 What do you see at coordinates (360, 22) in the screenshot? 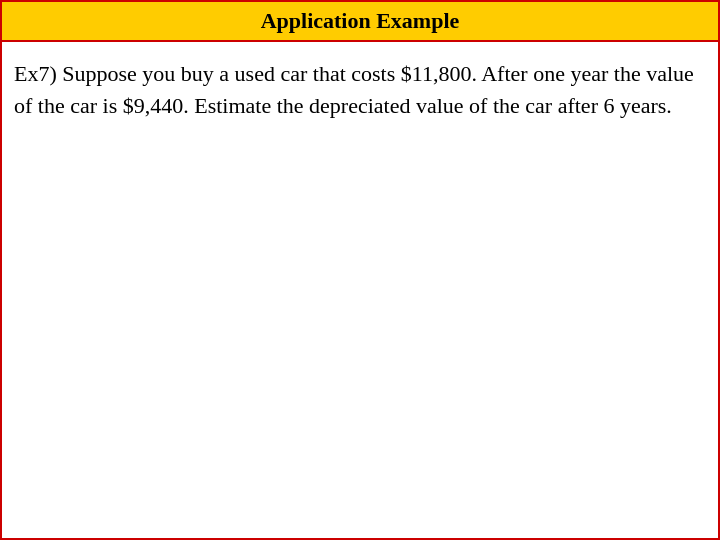
I see `header-bar: Application Example` at bounding box center [360, 22].